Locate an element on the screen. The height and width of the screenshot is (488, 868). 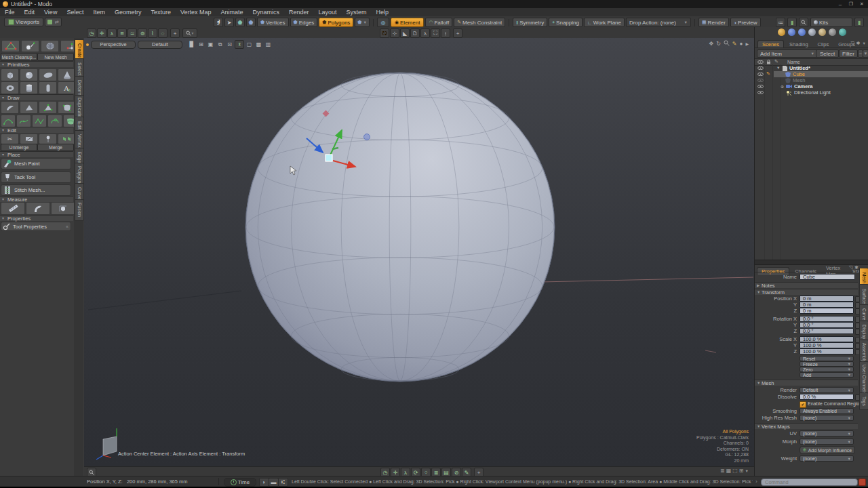
search-icon is located at coordinates (804, 22).